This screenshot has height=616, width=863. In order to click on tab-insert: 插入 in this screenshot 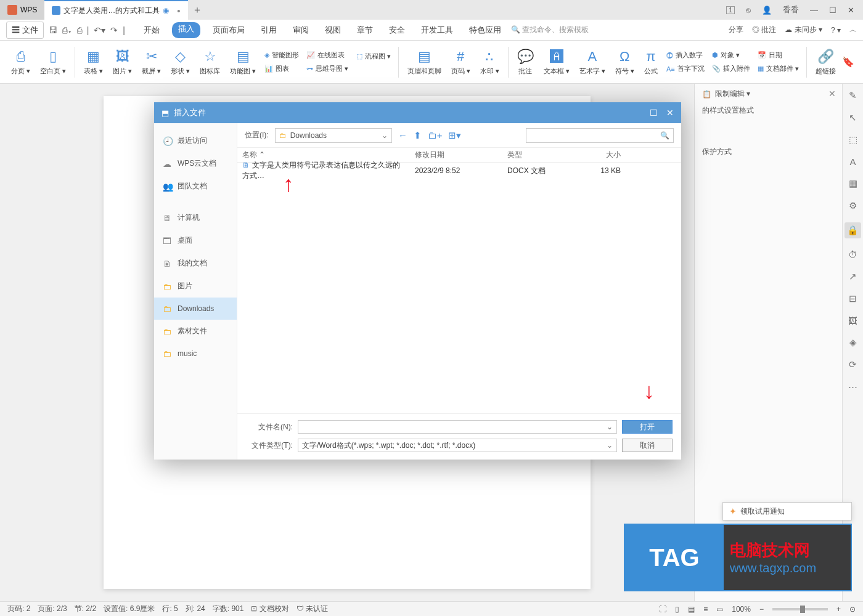, I will do `click(186, 30)`.